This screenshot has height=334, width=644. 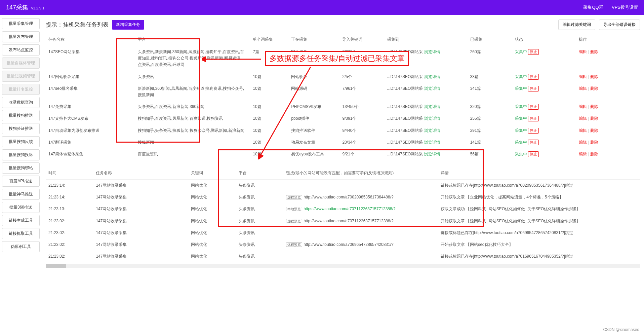 I want to click on log-col-0: 时间, so click(x=69, y=173).